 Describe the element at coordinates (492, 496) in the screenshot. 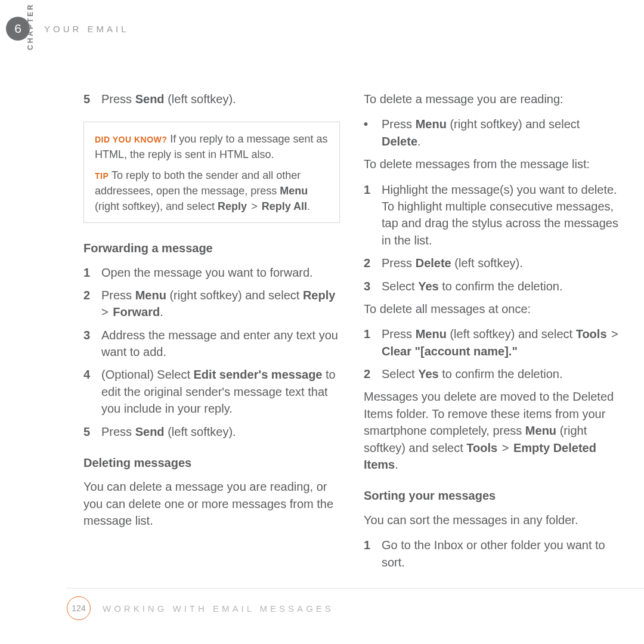

I see `sorting-heading: Sorting your messages` at that location.